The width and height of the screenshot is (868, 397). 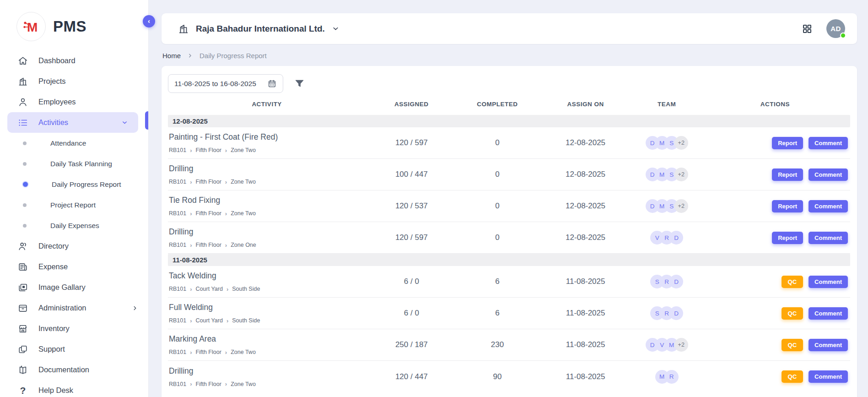 I want to click on sidebar-collapse-button: ‹, so click(x=149, y=21).